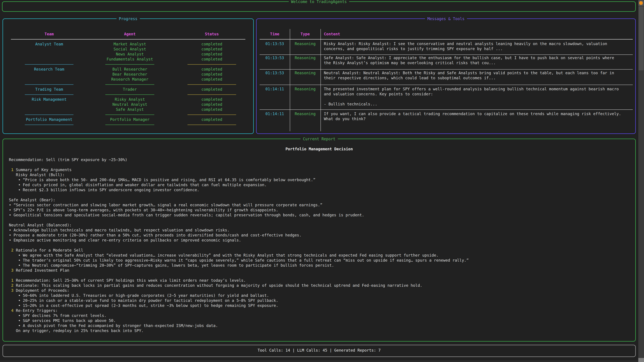  What do you see at coordinates (49, 99) in the screenshot?
I see `team-cell: Risk Management` at bounding box center [49, 99].